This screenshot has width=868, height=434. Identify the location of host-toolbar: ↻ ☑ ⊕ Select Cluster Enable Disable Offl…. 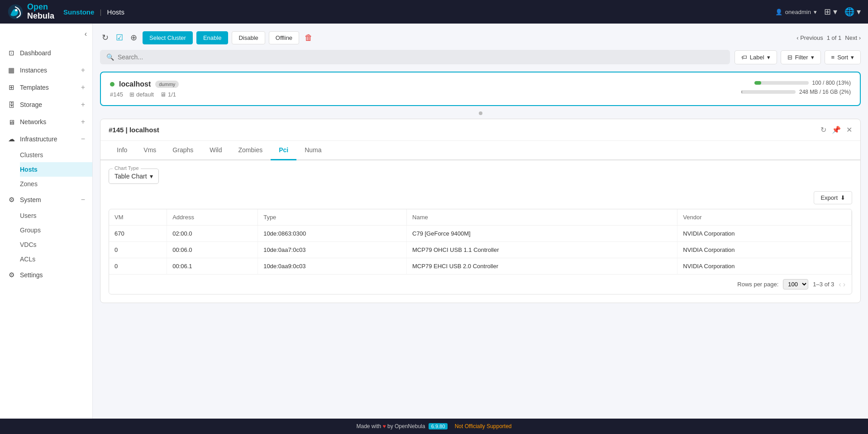
(481, 38).